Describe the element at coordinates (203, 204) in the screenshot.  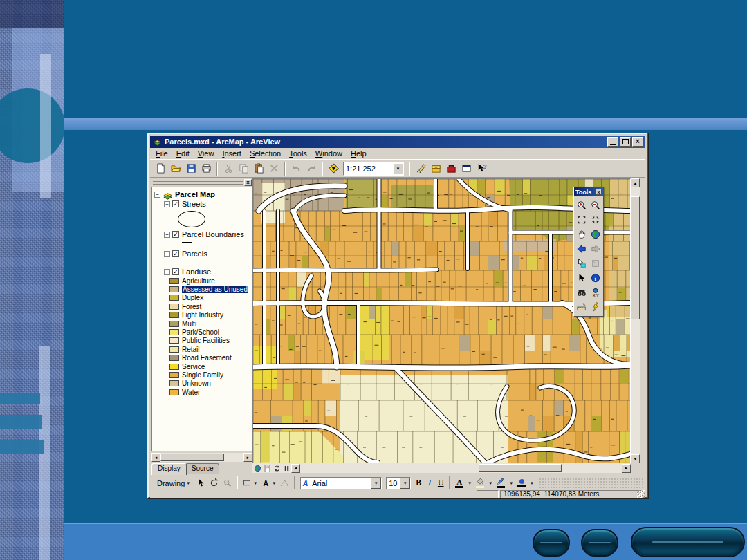
I see `toc-item-streets: −✓Streets` at that location.